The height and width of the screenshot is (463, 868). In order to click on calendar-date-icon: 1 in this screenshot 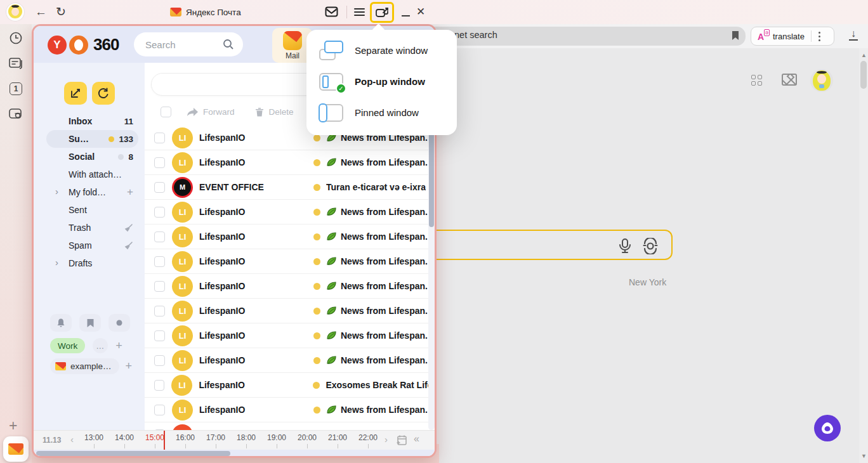, I will do `click(16, 89)`.